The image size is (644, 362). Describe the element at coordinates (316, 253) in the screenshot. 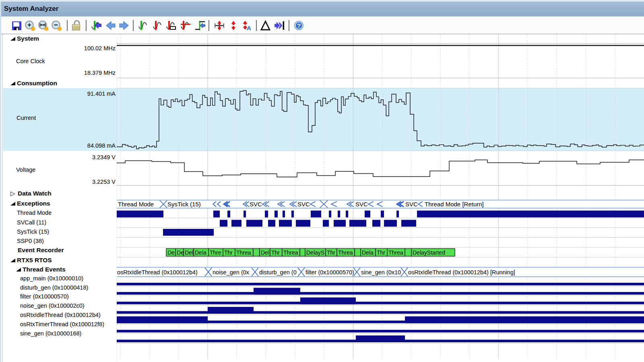

I see `svg-text: DelayS` at that location.